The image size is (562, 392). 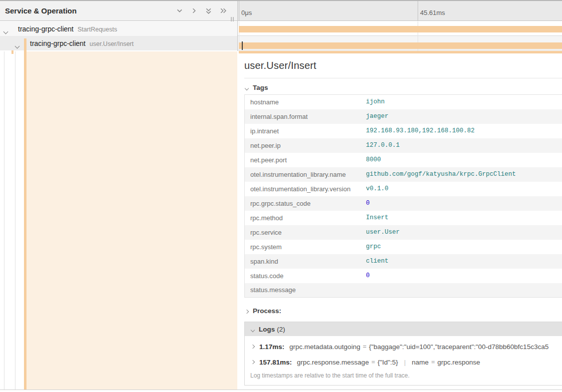 I want to click on tag-row: otel.instrumentation_library.namegithub.…, so click(x=404, y=175).